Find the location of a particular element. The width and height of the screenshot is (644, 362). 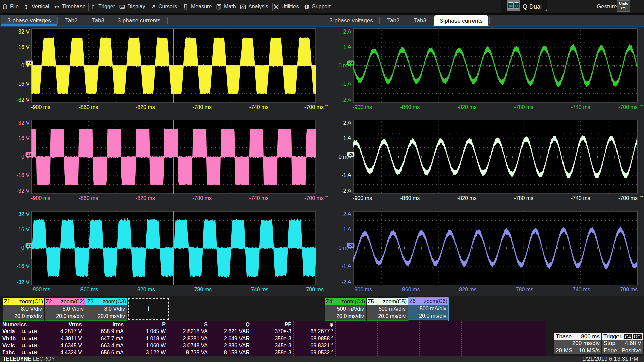

svg-text: Z6 is located at coordinates (351, 245).